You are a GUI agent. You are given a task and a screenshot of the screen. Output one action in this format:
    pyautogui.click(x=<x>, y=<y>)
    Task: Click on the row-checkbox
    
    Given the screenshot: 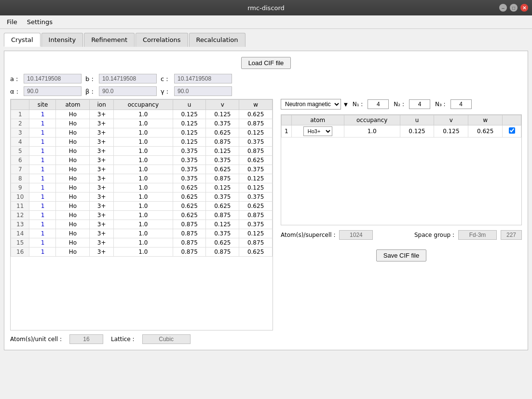 What is the action you would take?
    pyautogui.click(x=512, y=130)
    